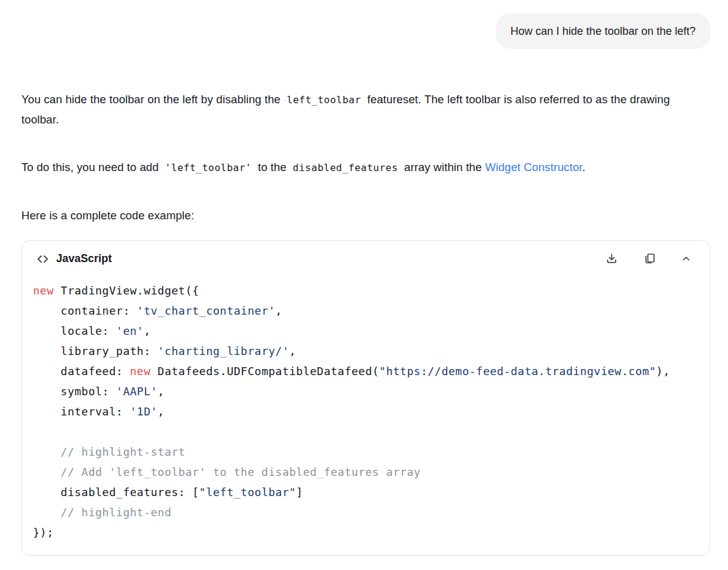  What do you see at coordinates (265, 371) in the screenshot?
I see `code-token: Datafeeds.UDFCompatibleDatafeed(` at bounding box center [265, 371].